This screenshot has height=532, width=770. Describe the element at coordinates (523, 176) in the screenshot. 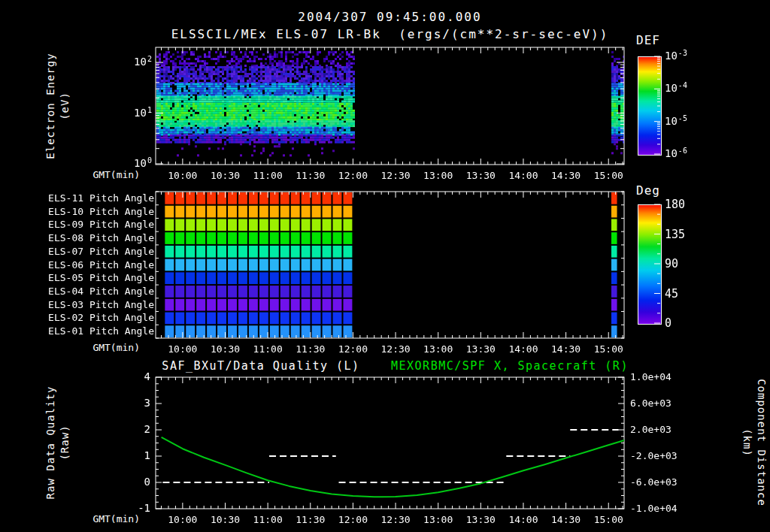

I see `time-tick-label-panel1: 14:00` at that location.